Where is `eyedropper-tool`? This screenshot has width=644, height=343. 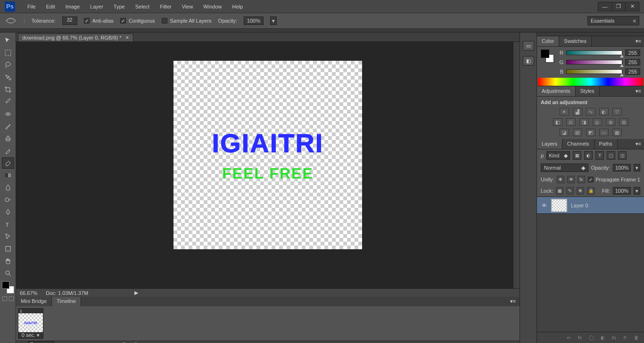 eyedropper-tool is located at coordinates (8, 102).